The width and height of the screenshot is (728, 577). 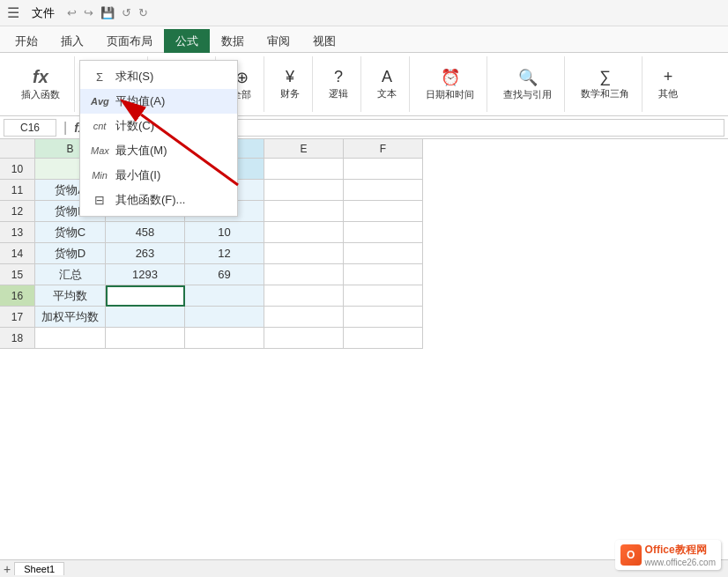 What do you see at coordinates (18, 317) in the screenshot?
I see `row-num-17: 17` at bounding box center [18, 317].